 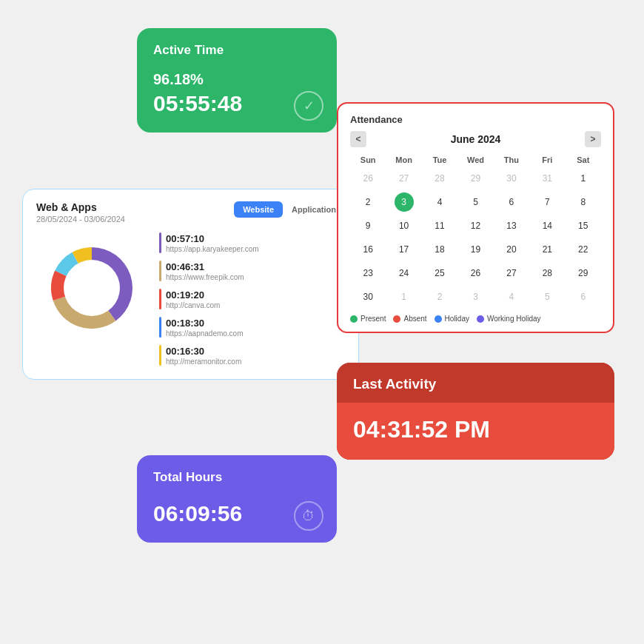 What do you see at coordinates (475, 120) in the screenshot?
I see `attendance-title: Attendance` at bounding box center [475, 120].